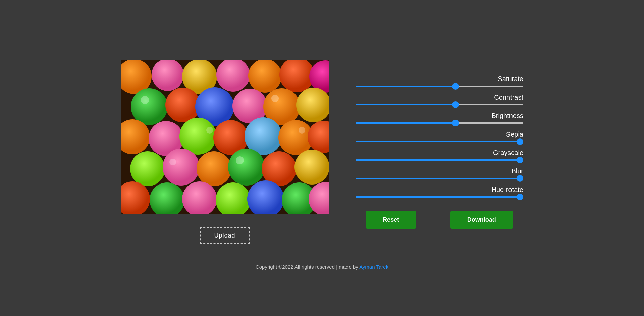 Image resolution: width=644 pixels, height=316 pixels. What do you see at coordinates (439, 171) in the screenshot?
I see `blur-label: Blur` at bounding box center [439, 171].